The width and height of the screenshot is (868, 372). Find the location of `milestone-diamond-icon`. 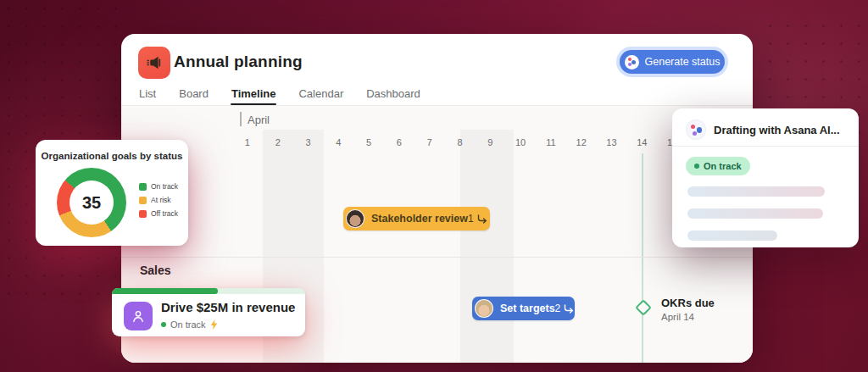

milestone-diamond-icon is located at coordinates (643, 308).